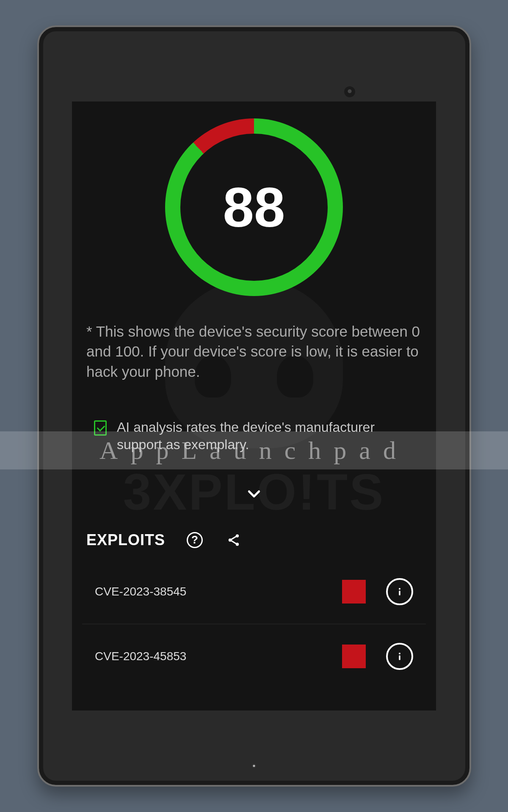 This screenshot has width=508, height=812. Describe the element at coordinates (254, 495) in the screenshot. I see `chevron-down-icon` at that location.